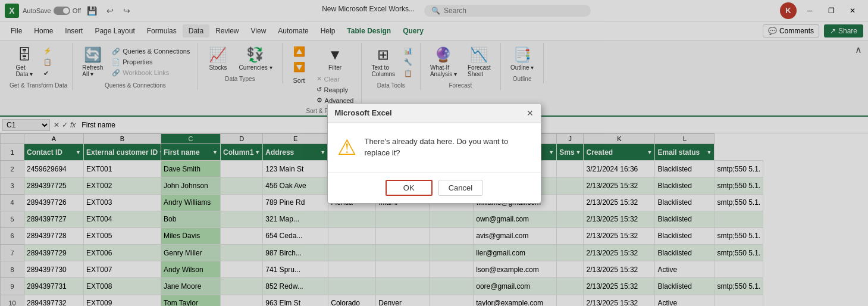 The image size is (868, 306). I want to click on warning-icon: ⚠, so click(347, 148).